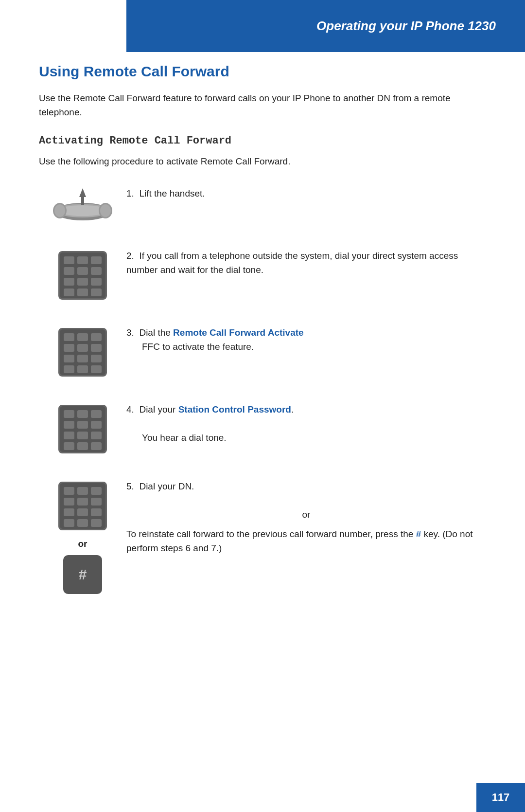 The image size is (525, 812). Describe the element at coordinates (83, 537) in the screenshot. I see `step-5-icon-col: or #` at that location.